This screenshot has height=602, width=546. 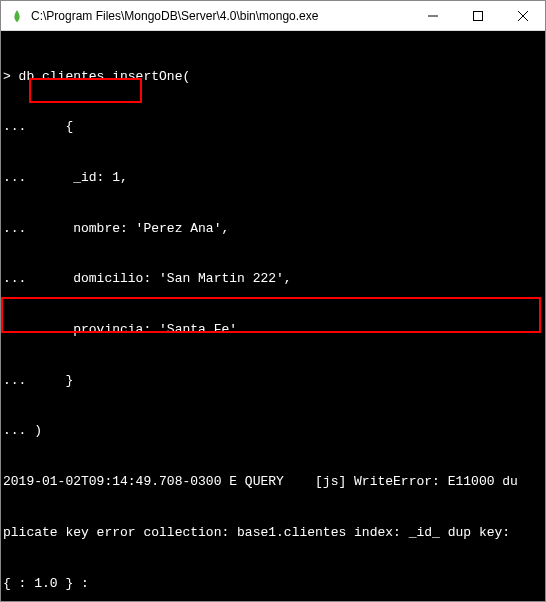 What do you see at coordinates (432, 16) in the screenshot?
I see `minimize-button` at bounding box center [432, 16].